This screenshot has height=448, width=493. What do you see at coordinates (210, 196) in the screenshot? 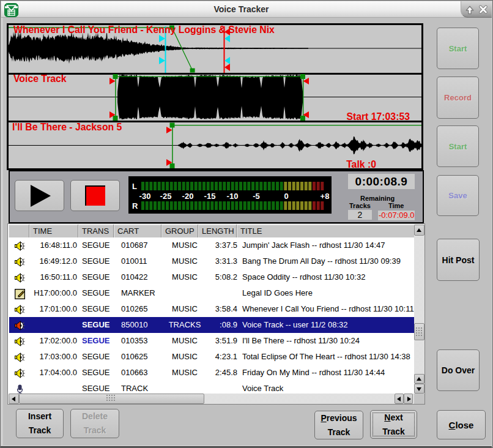
I see `svg-text: -15` at bounding box center [210, 196].